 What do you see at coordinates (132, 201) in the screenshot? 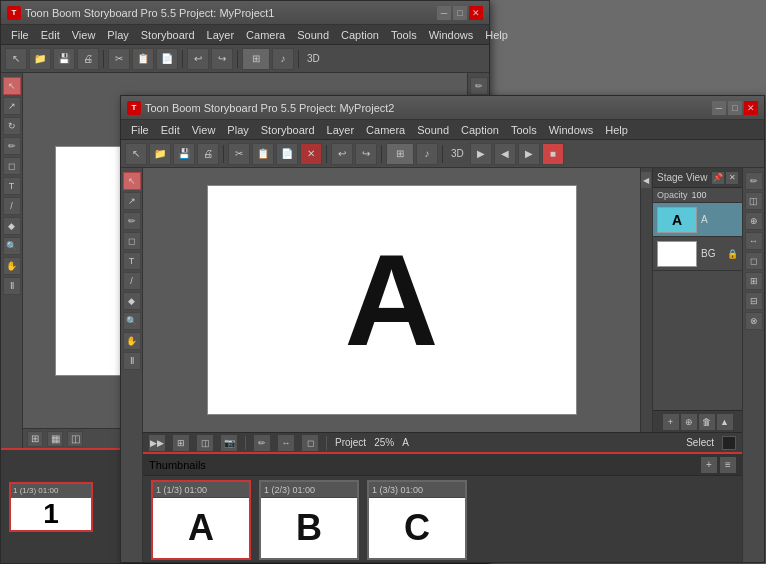
I see `w2-subselect-tool: ↗` at bounding box center [132, 201].